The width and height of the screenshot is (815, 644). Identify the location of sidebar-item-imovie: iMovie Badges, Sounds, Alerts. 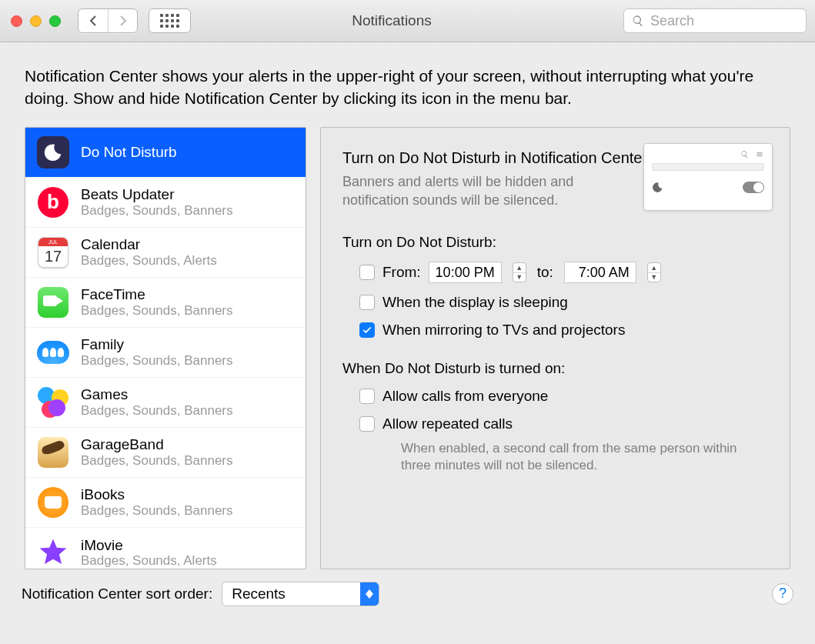
(165, 549).